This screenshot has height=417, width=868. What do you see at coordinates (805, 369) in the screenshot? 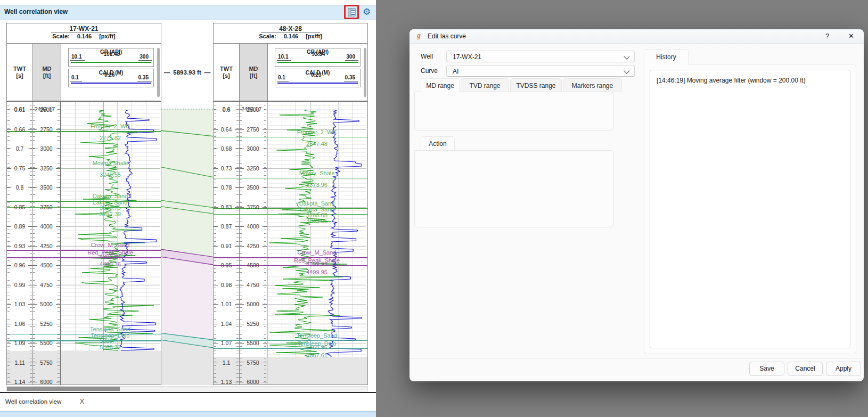
I see `cancel-button: Cancel` at bounding box center [805, 369].